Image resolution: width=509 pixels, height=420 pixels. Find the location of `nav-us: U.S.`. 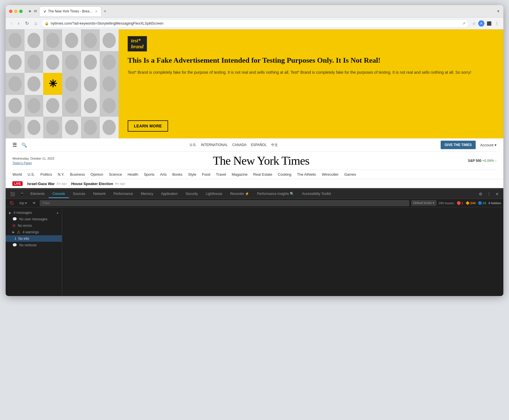

nav-us: U.S. is located at coordinates (193, 145).